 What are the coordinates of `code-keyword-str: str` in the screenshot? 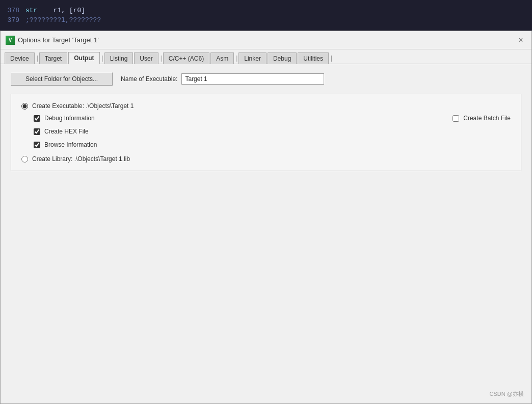 It's located at (32, 10).